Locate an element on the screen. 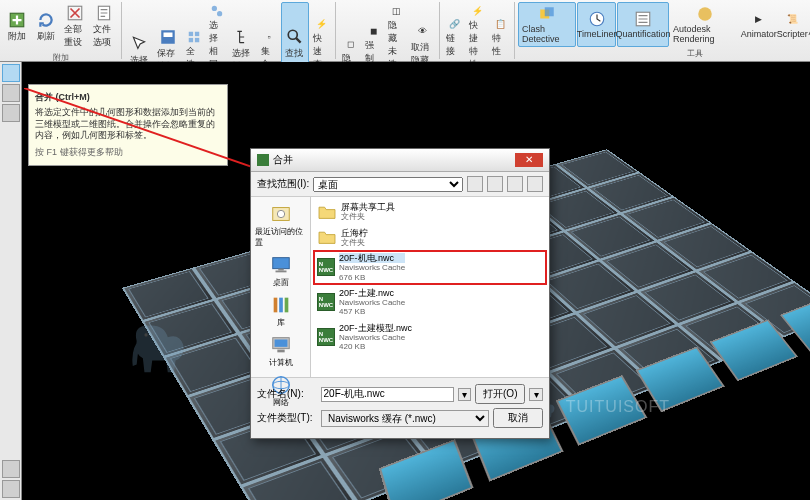 Image resolution: width=810 pixels, height=500 pixels. list-item: NNWC20F-土建模型.nwcNavisworks Cache420 KB is located at coordinates (430, 338).